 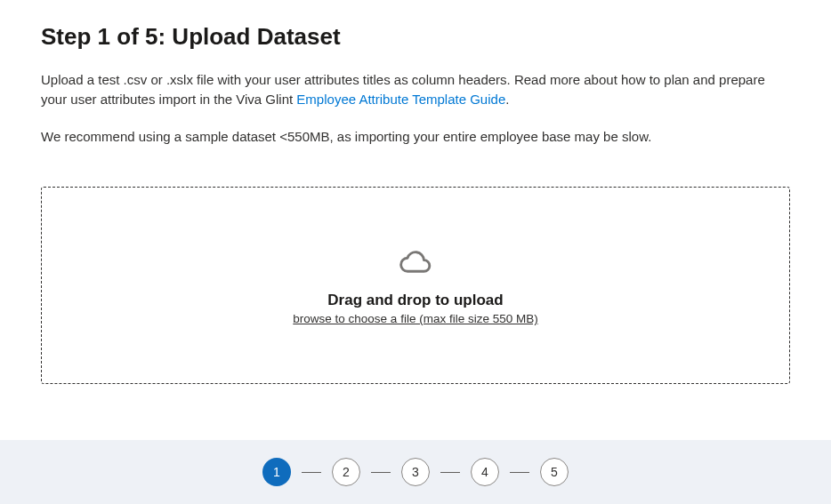 I want to click on step-2: 2, so click(x=346, y=472).